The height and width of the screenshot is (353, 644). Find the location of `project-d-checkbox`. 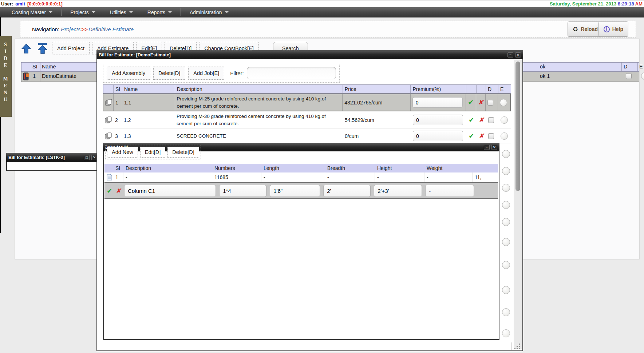

project-d-checkbox is located at coordinates (629, 76).